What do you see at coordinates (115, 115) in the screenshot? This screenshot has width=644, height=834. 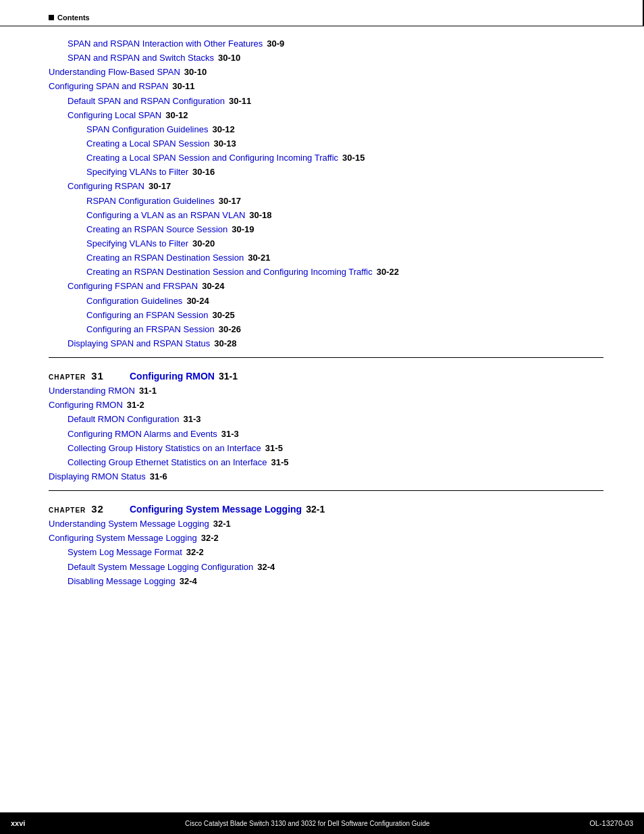 I see `toc-link: Configuring Local SPAN` at bounding box center [115, 115].